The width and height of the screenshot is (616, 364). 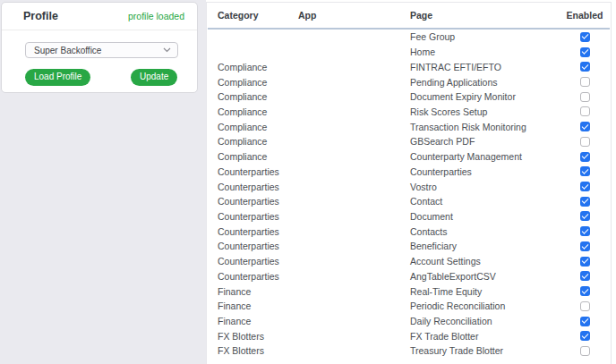 I want to click on profile-panel-title: Profile, so click(x=41, y=16).